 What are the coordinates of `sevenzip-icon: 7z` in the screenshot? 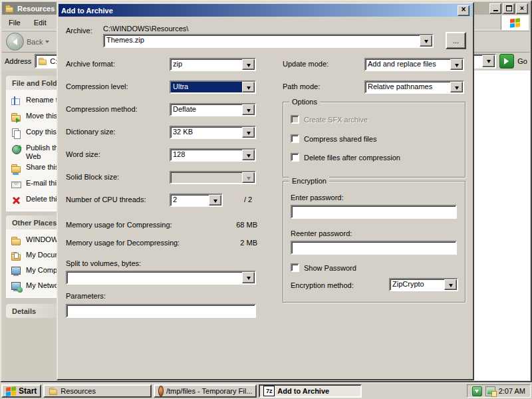 It's located at (269, 391).